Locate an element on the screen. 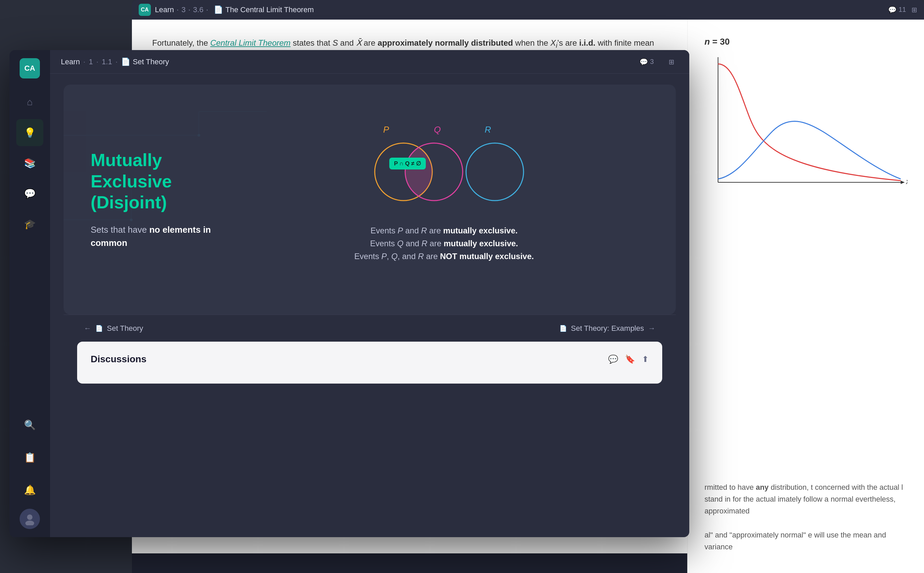 Image resolution: width=924 pixels, height=573 pixels. grad-cap-icon: 🎓 is located at coordinates (30, 224).